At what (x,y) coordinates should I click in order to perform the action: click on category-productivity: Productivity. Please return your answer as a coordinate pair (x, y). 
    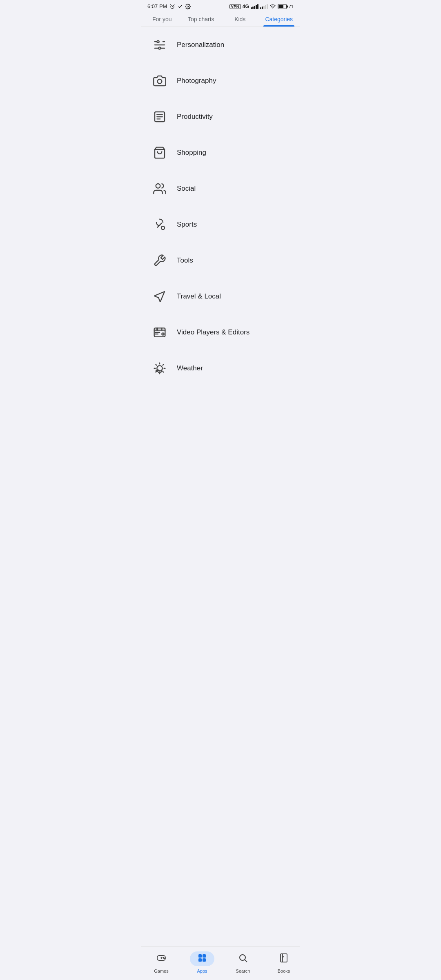
    Looking at the image, I should click on (220, 117).